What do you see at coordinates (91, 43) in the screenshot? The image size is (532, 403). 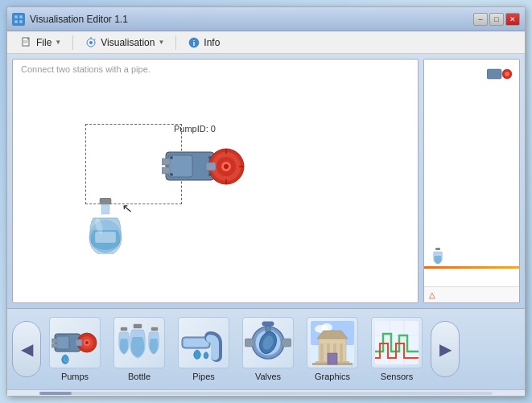 I see `vis-icon` at bounding box center [91, 43].